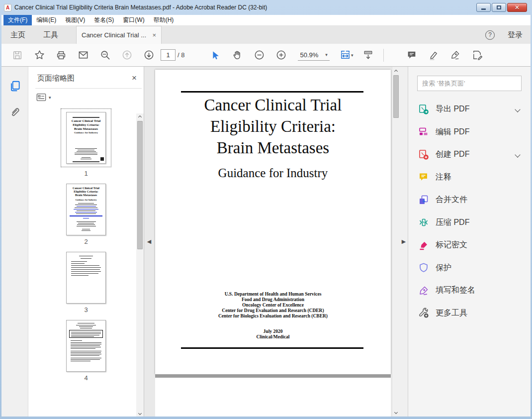 The width and height of the screenshot is (532, 419). I want to click on thumbnail-page-3-preview, so click(86, 278).